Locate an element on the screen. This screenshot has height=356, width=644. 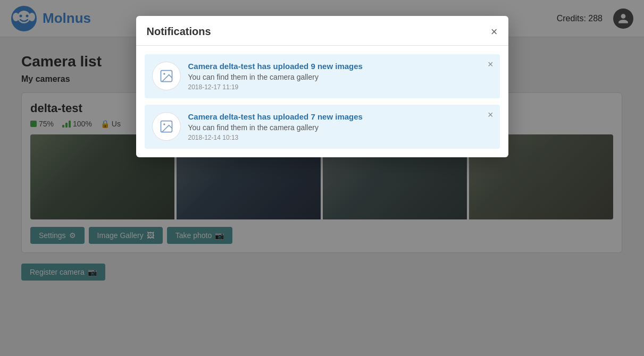
modal-header: Notifications × is located at coordinates (322, 31).